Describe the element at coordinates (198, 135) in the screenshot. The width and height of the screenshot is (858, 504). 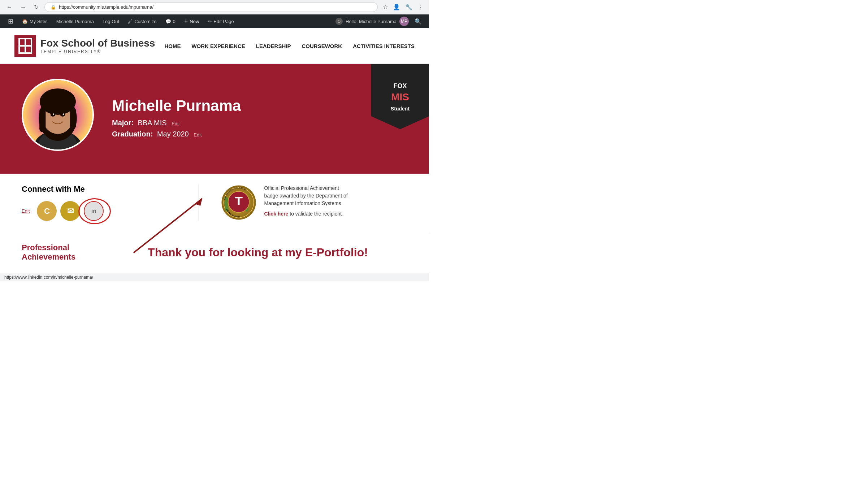
I see `grad-edit-link: Edit` at that location.